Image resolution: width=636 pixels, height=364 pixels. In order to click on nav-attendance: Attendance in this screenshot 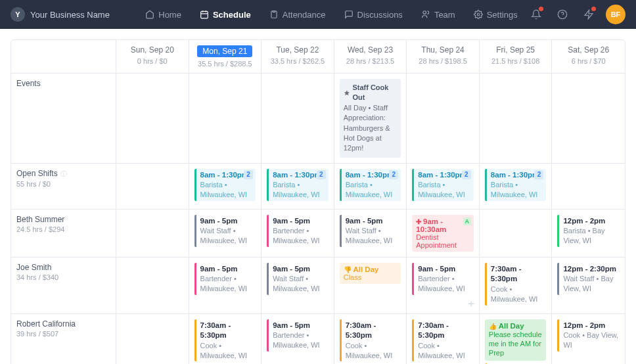, I will do `click(298, 14)`.